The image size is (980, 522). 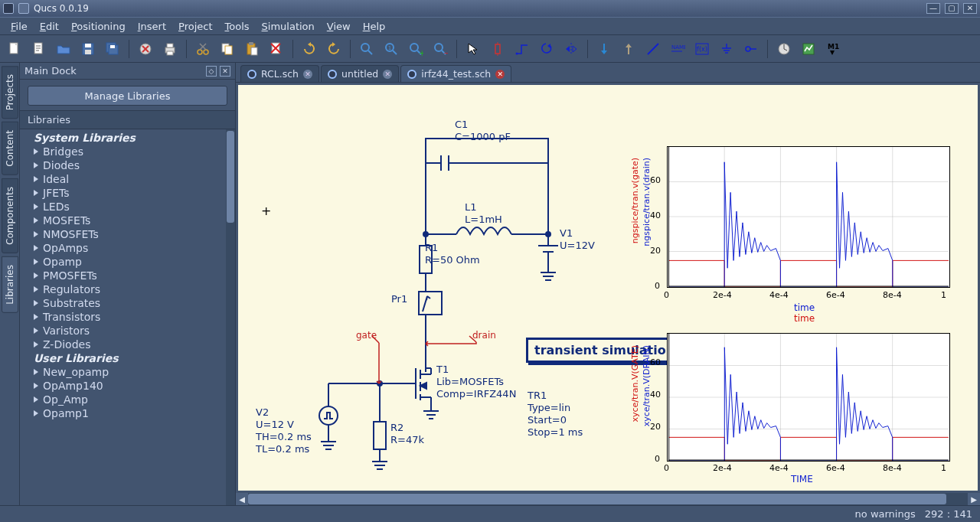 I want to click on equation-icon: f(x), so click(x=702, y=49).